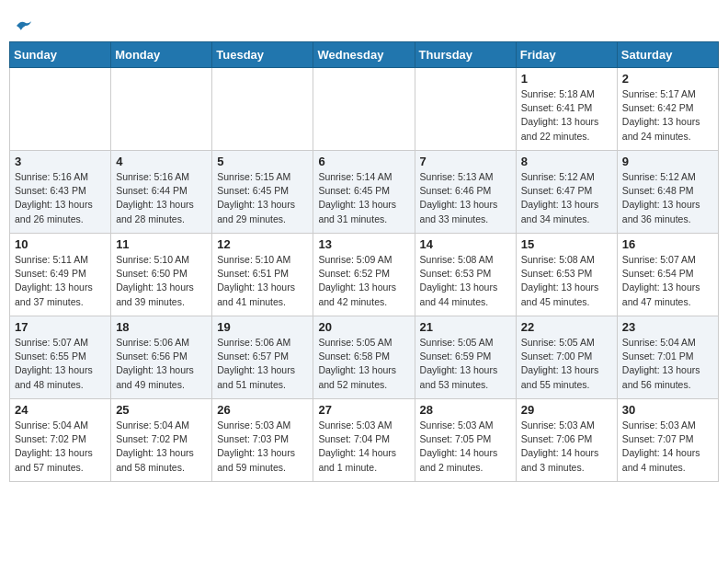 The height and width of the screenshot is (563, 728). What do you see at coordinates (667, 447) in the screenshot?
I see `day-info: Sunrise: 5:03 AM Sunset: 7:07 PM Dayligh…` at bounding box center [667, 447].